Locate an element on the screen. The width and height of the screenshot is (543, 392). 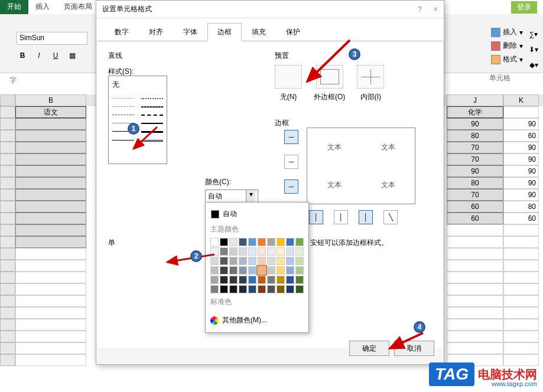
border-preview: 文本 文本 文本 文本 is located at coordinates (361, 166).